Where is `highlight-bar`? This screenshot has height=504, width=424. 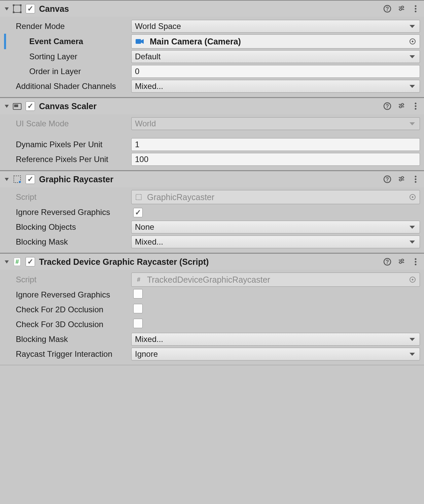 highlight-bar is located at coordinates (5, 41).